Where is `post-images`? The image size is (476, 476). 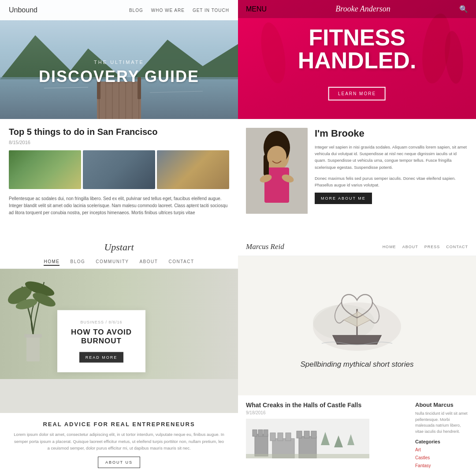 post-images is located at coordinates (119, 170).